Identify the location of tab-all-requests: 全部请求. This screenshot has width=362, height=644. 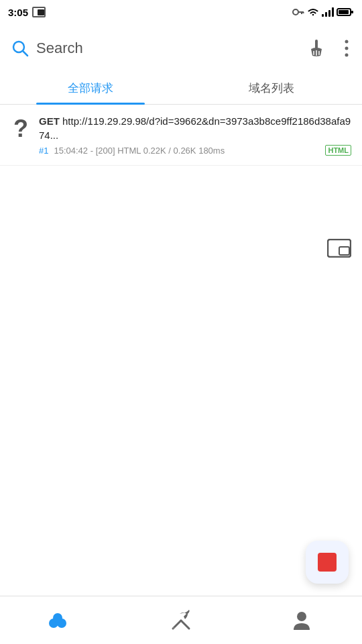
(90, 89).